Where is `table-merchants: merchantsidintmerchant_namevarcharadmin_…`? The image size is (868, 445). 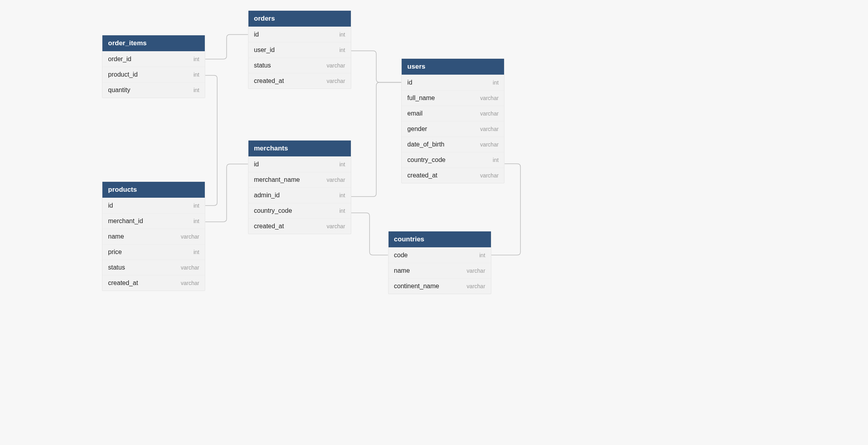
table-merchants: merchantsidintmerchant_namevarcharadmin_… is located at coordinates (300, 187).